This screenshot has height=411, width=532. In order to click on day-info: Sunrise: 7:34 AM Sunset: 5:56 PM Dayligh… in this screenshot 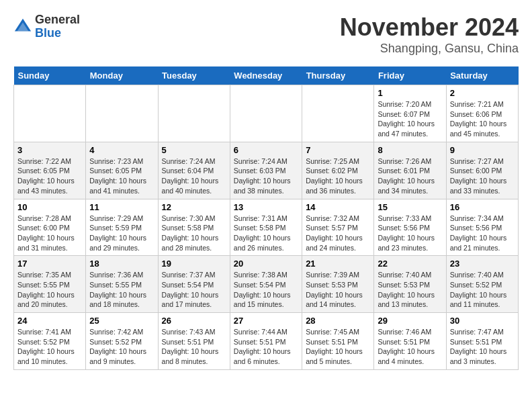, I will do `click(482, 234)`.